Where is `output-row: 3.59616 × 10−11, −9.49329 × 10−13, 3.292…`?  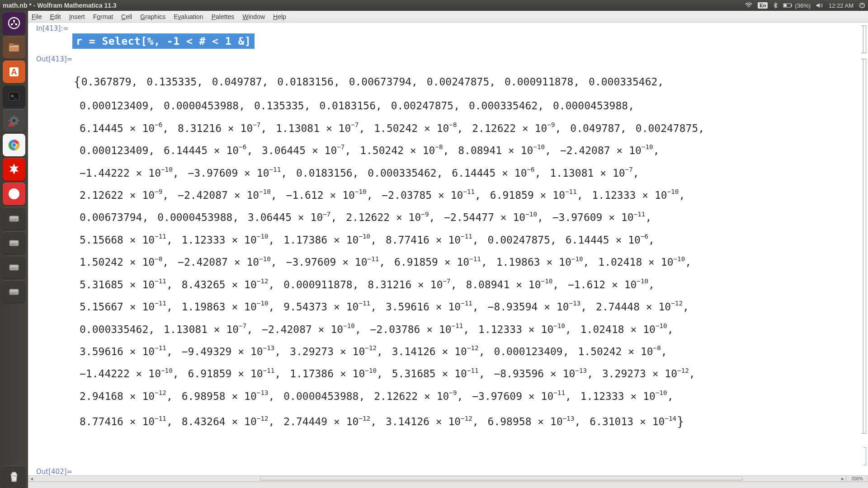
output-row: 3.59616 × 10−11, −9.49329 × 10−13, 3.292… is located at coordinates (458, 352).